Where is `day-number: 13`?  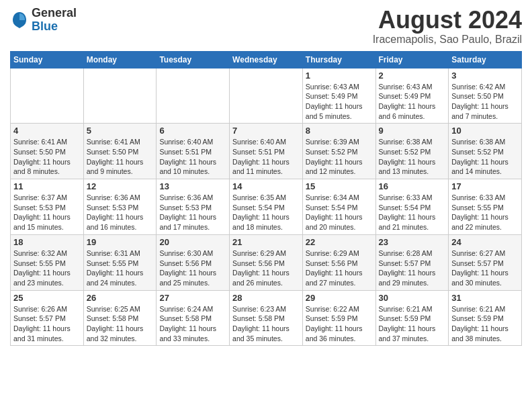
day-number: 13 is located at coordinates (193, 187).